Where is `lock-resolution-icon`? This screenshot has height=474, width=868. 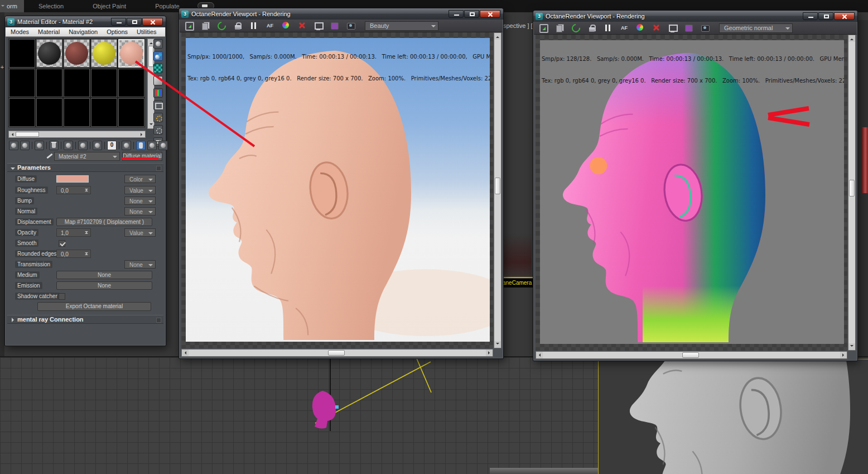 lock-resolution-icon is located at coordinates (238, 26).